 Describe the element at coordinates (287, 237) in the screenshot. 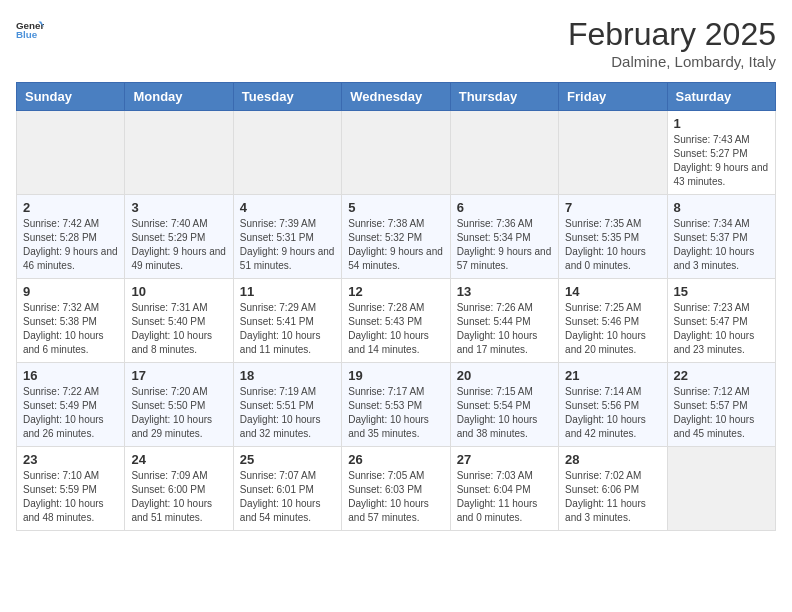

I see `day-cell: 4Sunrise: 7:39 AM Sunset: 5:31 PM Daylig…` at that location.